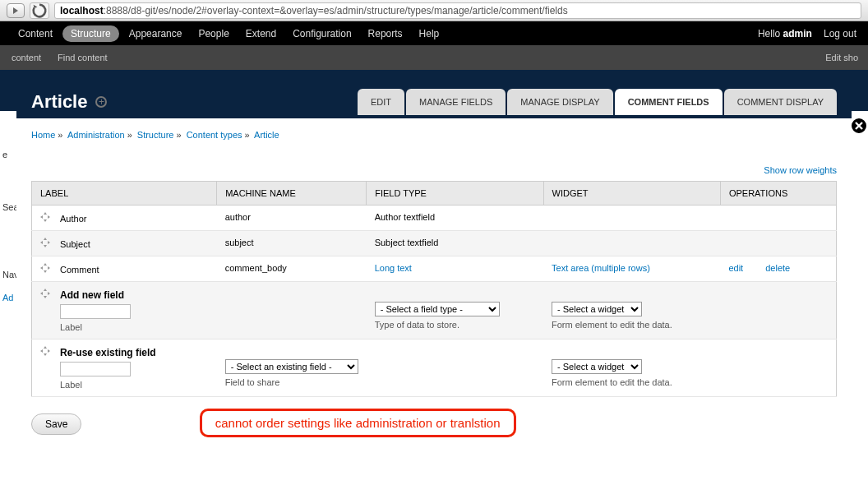 The image size is (868, 485). Describe the element at coordinates (26, 58) in the screenshot. I see `secondary-content: content` at that location.